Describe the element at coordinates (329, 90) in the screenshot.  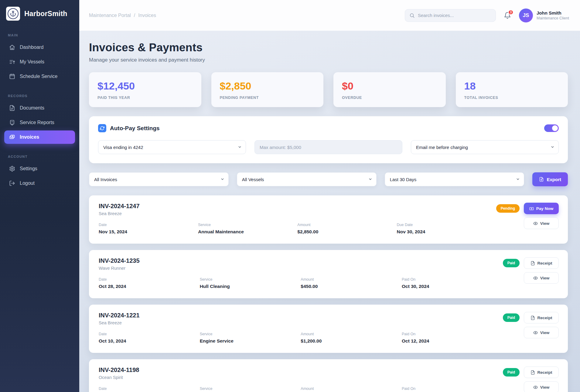
I see `stats-row: $12,450 PAID THIS YEAR $2,850 PENDING PA…` at that location.